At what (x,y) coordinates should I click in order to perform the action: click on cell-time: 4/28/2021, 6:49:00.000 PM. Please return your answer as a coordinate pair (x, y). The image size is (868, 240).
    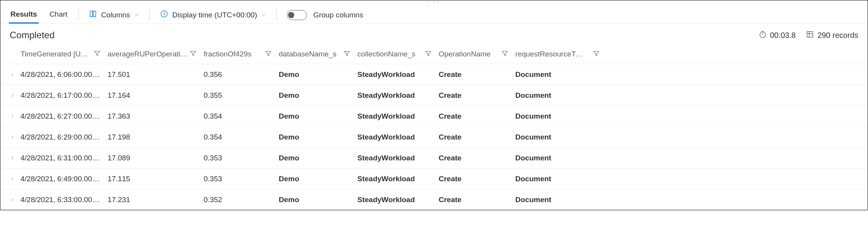
    Looking at the image, I should click on (64, 179).